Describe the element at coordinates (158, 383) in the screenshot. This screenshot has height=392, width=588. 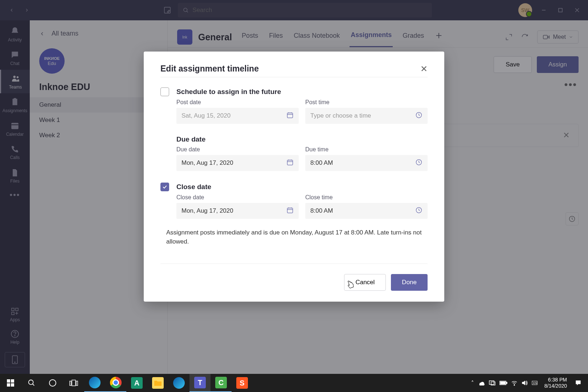
I see `taskbar-explorer` at that location.